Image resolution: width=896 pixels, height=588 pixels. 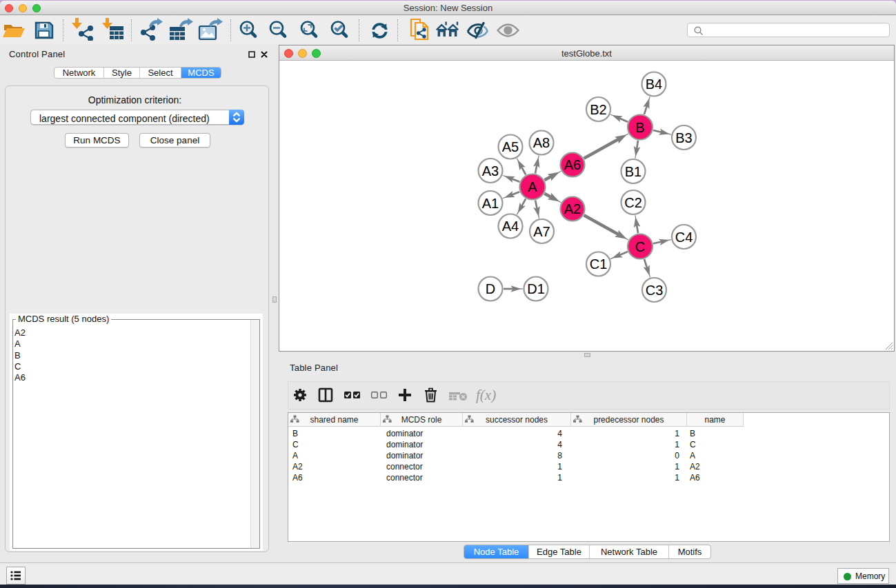 What do you see at coordinates (510, 226) in the screenshot?
I see `svg-text: A4` at bounding box center [510, 226].